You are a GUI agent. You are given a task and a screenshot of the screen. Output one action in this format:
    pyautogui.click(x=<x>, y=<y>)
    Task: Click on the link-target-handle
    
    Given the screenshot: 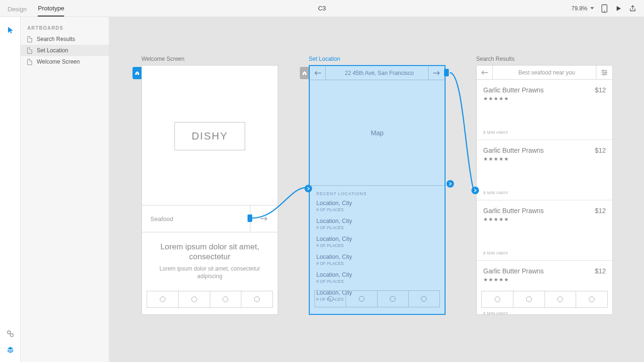 What is the action you would take?
    pyautogui.click(x=475, y=190)
    